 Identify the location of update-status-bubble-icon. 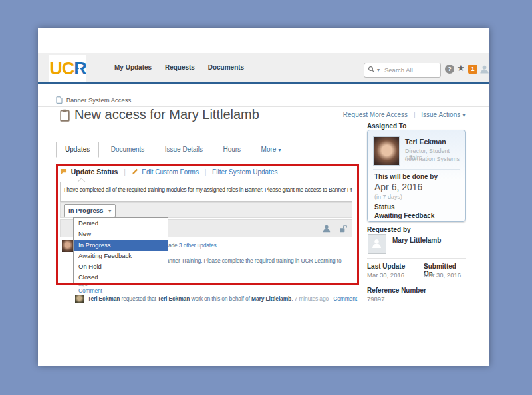
(64, 172).